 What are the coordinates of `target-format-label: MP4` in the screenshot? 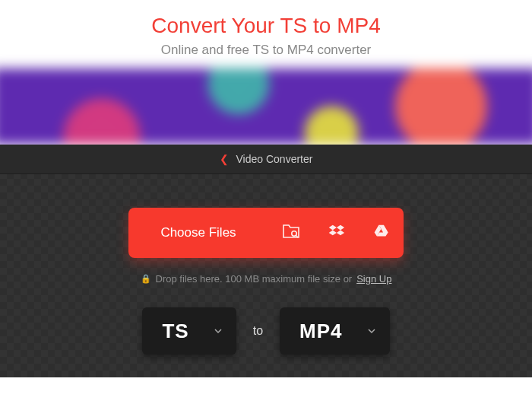 It's located at (321, 332).